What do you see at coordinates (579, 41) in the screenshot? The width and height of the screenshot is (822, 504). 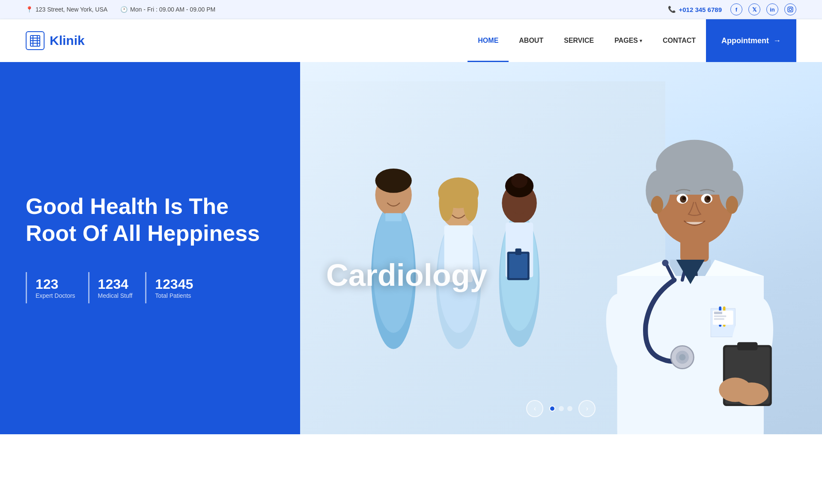 I see `nav-service: SERVICE` at bounding box center [579, 41].